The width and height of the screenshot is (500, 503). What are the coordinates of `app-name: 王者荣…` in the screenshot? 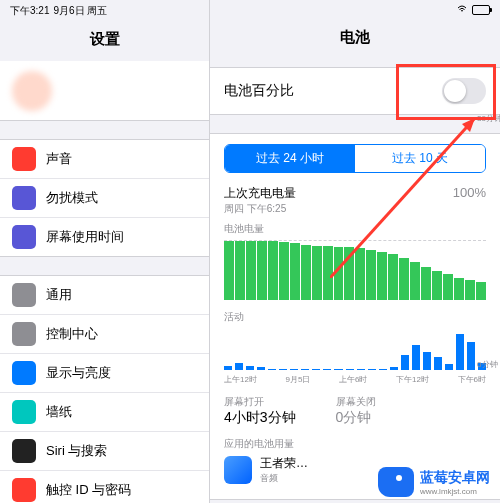 It's located at (284, 464).